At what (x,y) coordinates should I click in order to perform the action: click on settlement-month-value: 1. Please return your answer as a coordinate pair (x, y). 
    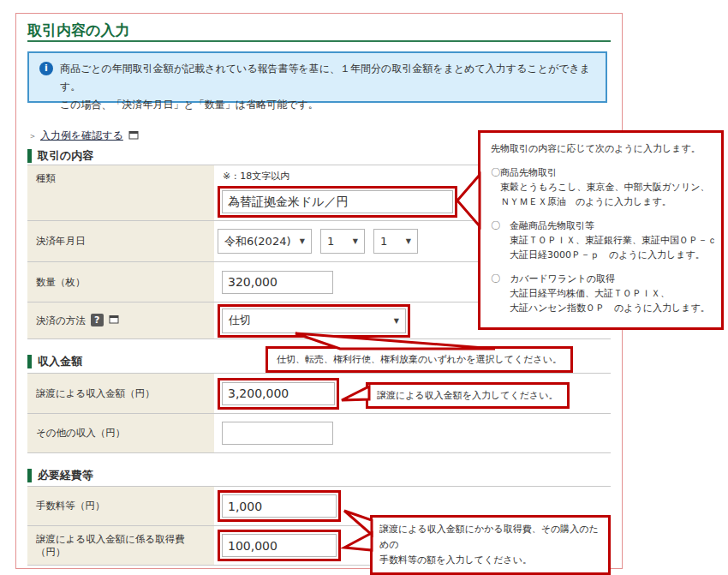
    Looking at the image, I should click on (331, 242).